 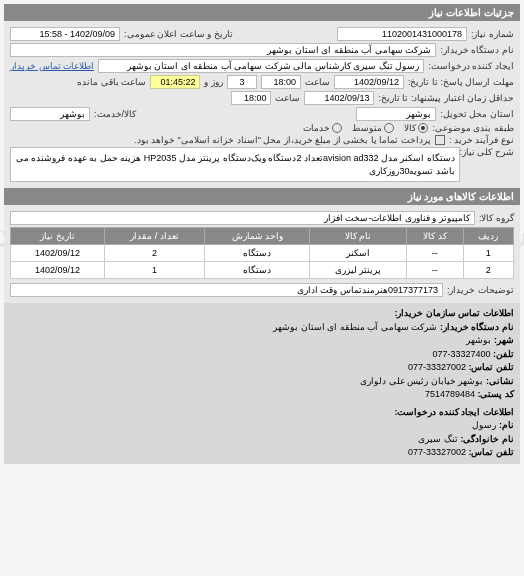 I want to click on contact-phone-value: 33327002-077, so click(x=437, y=452).